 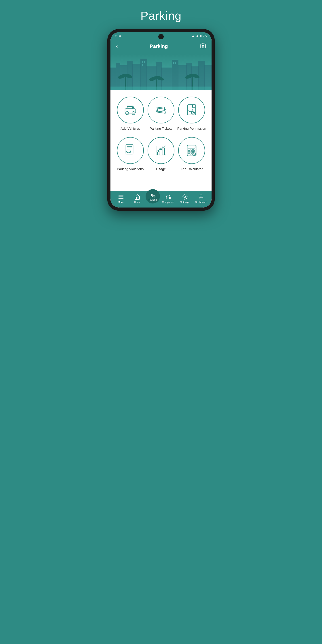 I want to click on nav-menu-label: Menu, so click(x=121, y=202).